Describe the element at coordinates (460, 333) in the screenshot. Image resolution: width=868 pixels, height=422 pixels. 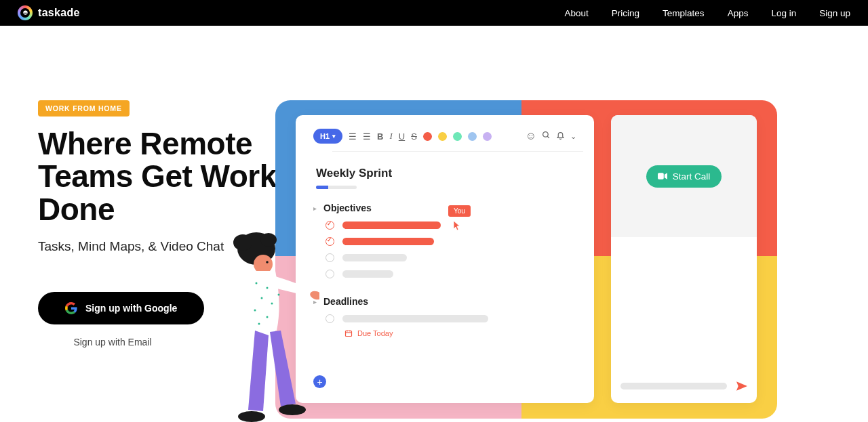
I see `due-today-tag: Due Today` at that location.